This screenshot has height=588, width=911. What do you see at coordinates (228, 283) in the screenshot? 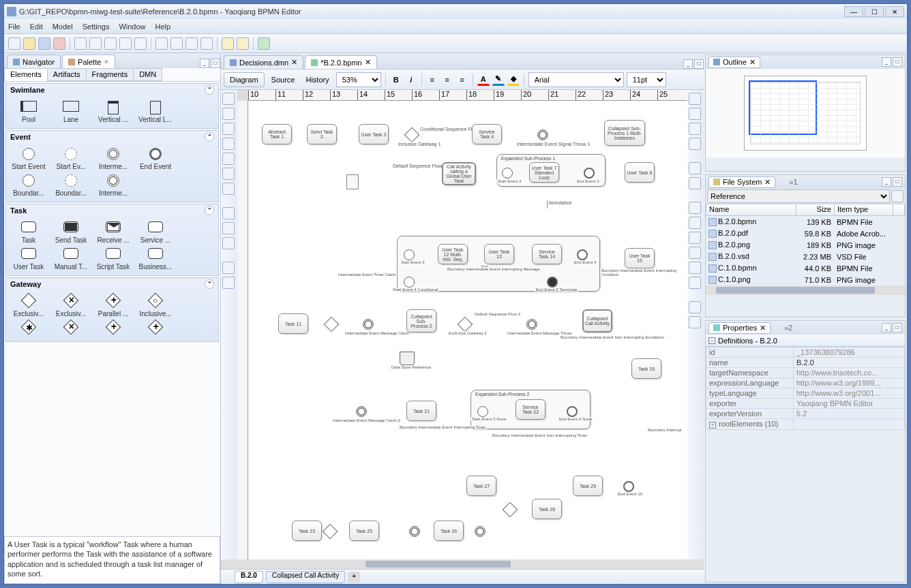
I see `tool-12-icon` at bounding box center [228, 283].